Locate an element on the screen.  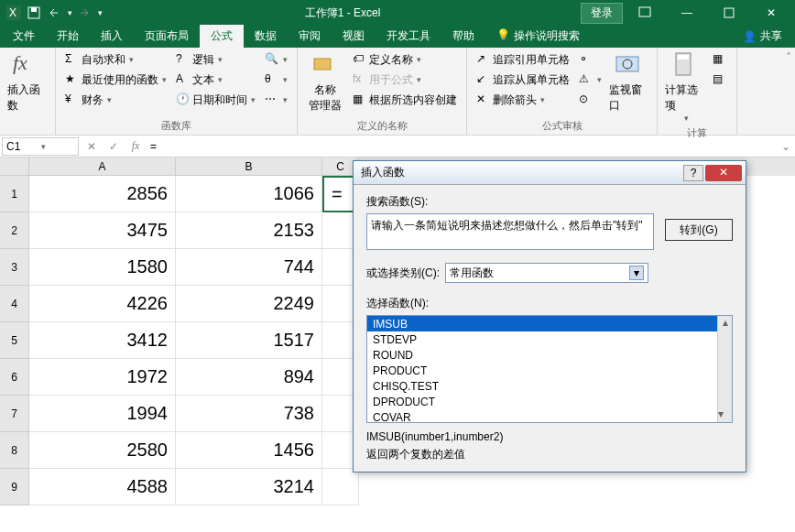
enter-icon: ✓ is located at coordinates (114, 147).